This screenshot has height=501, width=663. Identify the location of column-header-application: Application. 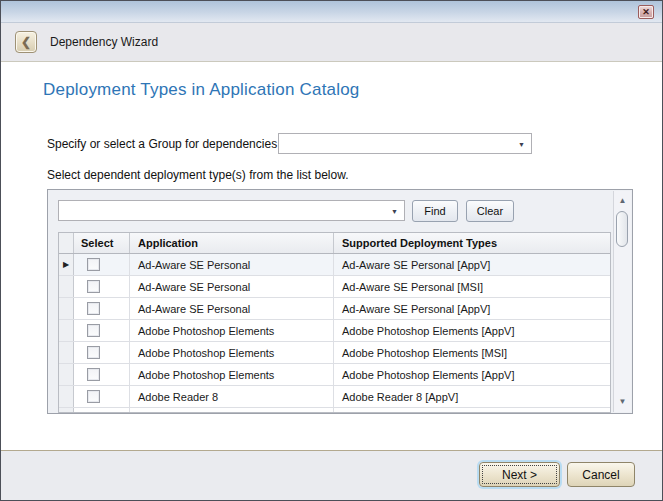
(232, 243).